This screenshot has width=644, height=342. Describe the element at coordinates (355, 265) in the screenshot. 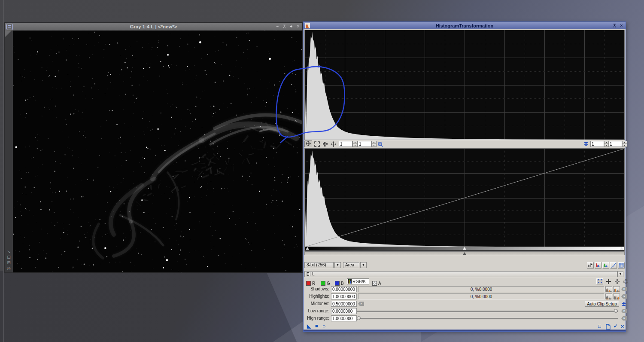

I see `plot-mode-combo: Area ▼` at that location.